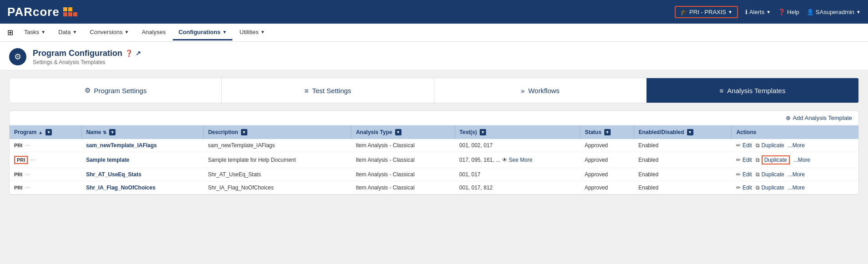 The height and width of the screenshot is (264, 868). I want to click on row3-description-cell: Shr_AT_UseEq_Stats, so click(277, 174).